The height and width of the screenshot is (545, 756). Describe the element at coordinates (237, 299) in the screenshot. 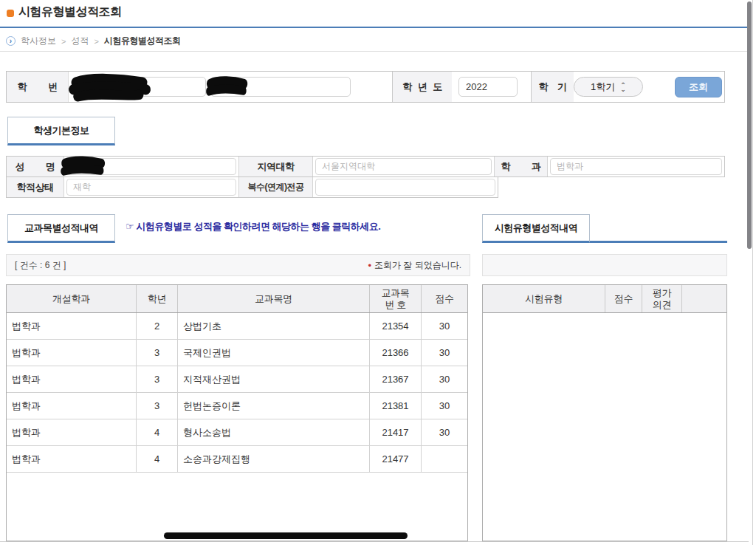

I see `course-grades-table-header: 개설학과 학년 교과목명 교과목 번 호 점수` at that location.